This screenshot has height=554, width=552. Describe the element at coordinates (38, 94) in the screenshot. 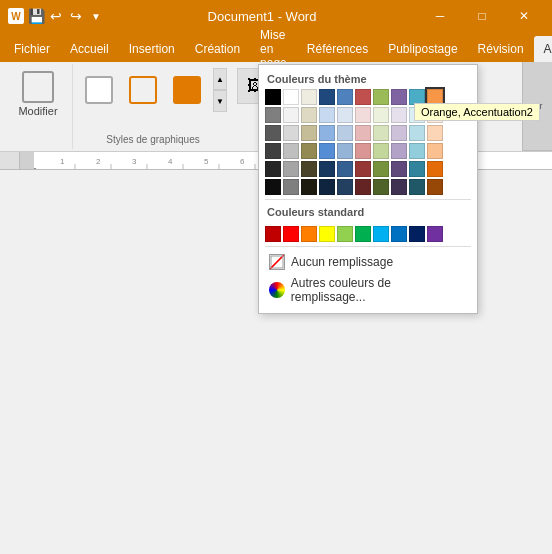

I see `modifier-button: Modifier` at that location.